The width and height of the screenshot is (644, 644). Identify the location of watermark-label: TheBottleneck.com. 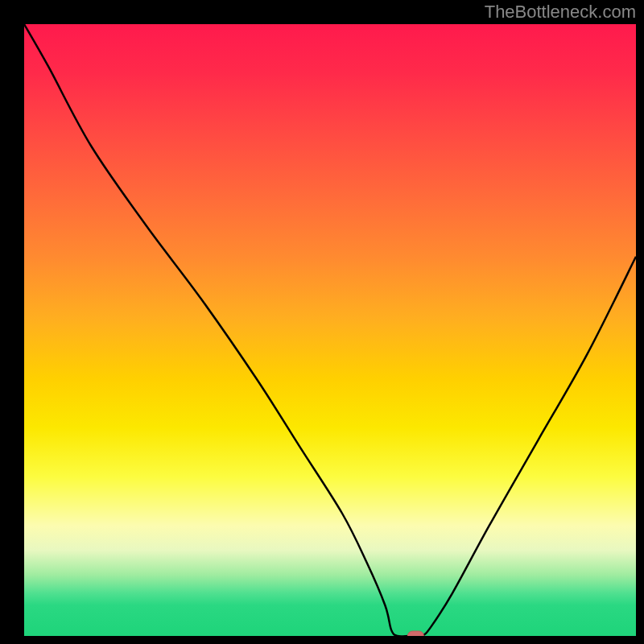
(560, 12).